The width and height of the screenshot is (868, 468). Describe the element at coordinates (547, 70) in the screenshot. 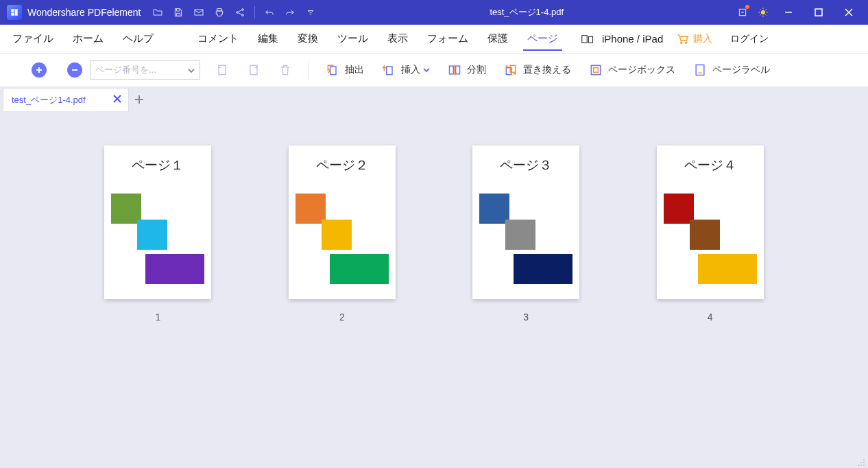

I see `replace-label: 置き換える` at that location.